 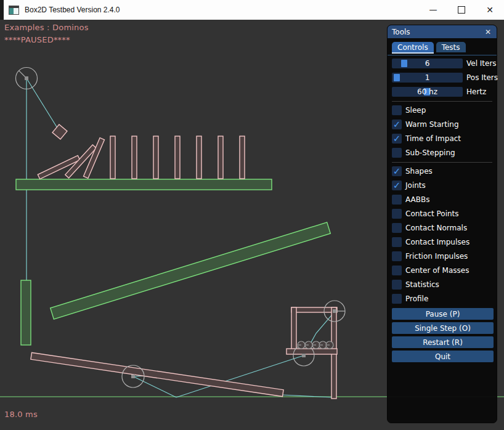 What do you see at coordinates (442, 314) in the screenshot?
I see `pause-p-button: Pause (P)` at bounding box center [442, 314].